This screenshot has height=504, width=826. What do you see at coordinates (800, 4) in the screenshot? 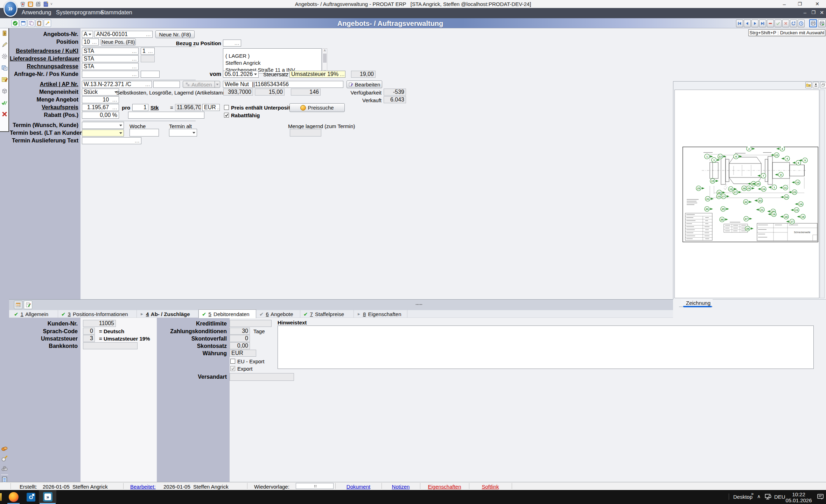
I see `window-restore-button: ❐` at bounding box center [800, 4].